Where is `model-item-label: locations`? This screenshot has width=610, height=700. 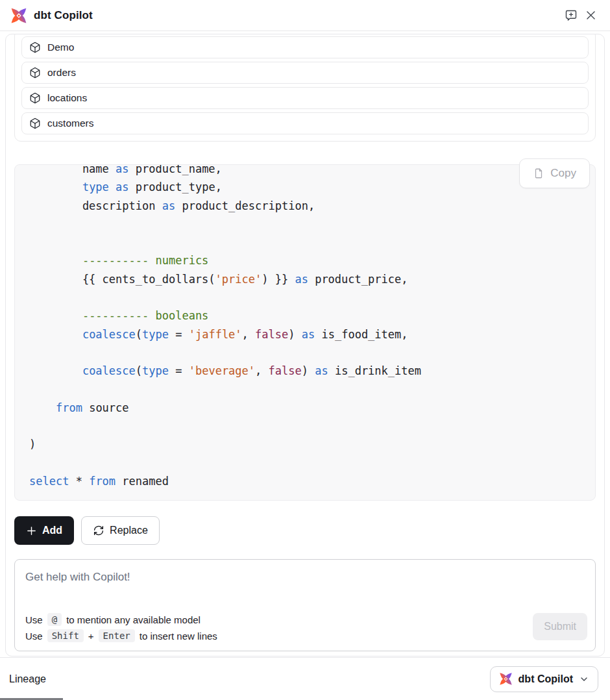
model-item-label: locations is located at coordinates (67, 98).